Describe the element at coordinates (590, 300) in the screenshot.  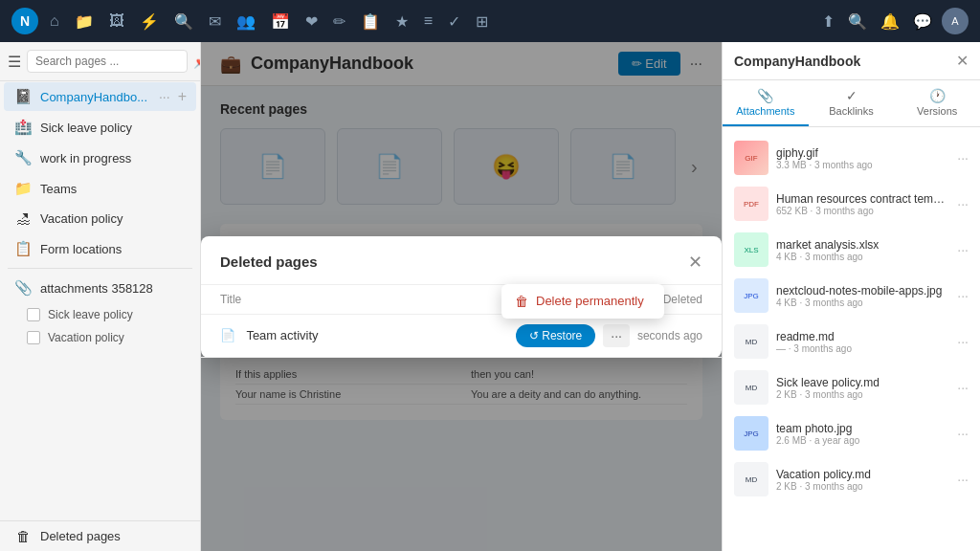
I see `delete-permanently-label: Delete permanently` at that location.